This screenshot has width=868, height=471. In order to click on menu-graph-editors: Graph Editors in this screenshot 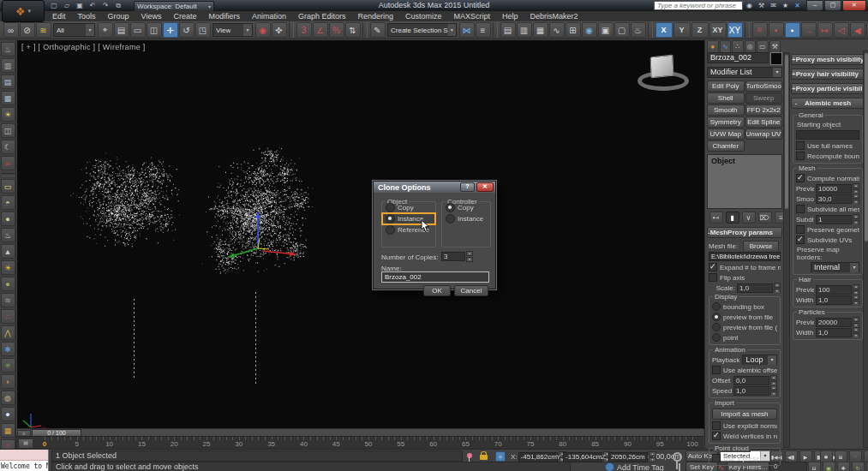, I will do `click(322, 16)`.